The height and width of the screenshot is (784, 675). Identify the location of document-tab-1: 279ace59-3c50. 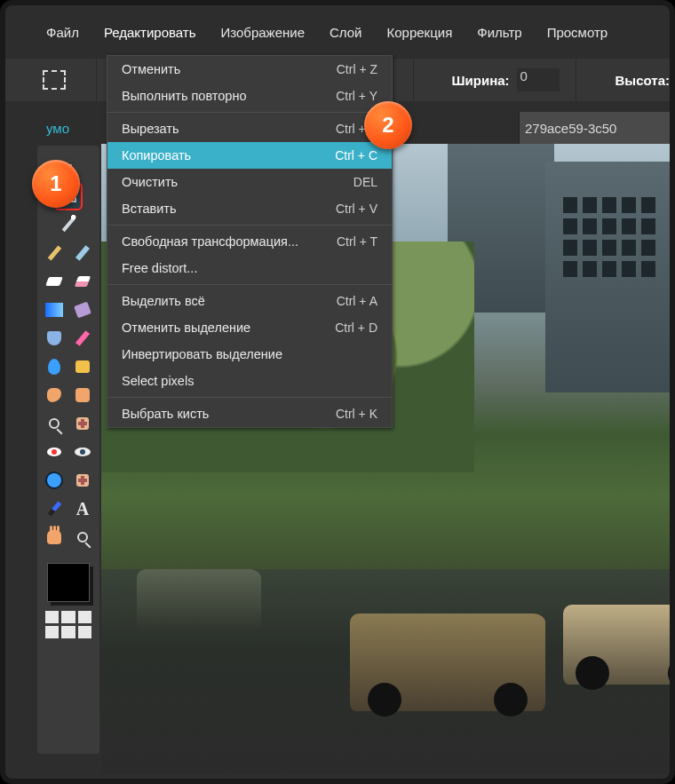
(594, 128).